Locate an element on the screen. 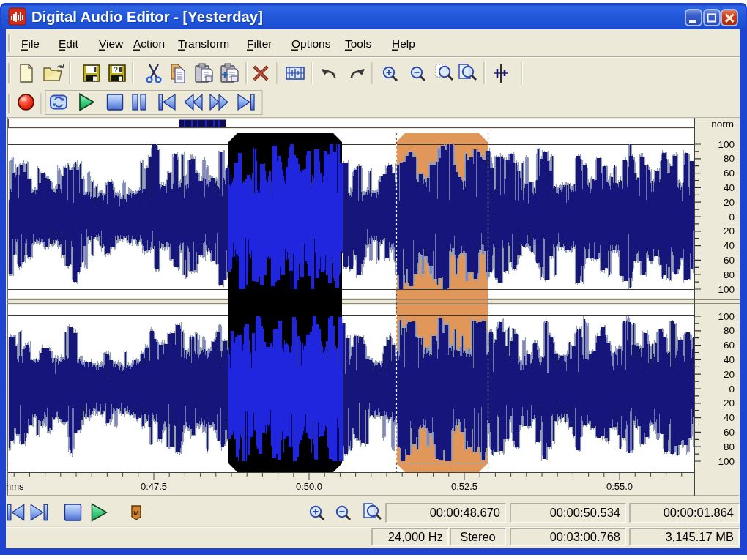  svg-text: 00:03:00.768 is located at coordinates (585, 537).